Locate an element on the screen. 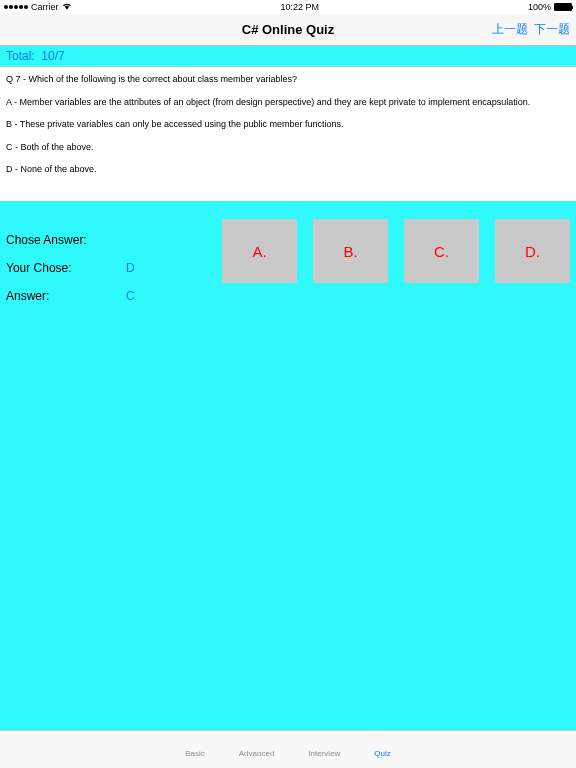 Image resolution: width=576 pixels, height=768 pixels. question-option-c: C - Both of the above. is located at coordinates (288, 148).